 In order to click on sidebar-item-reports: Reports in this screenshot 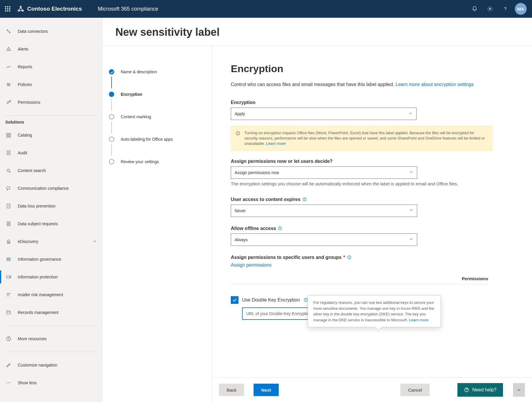, I will do `click(51, 67)`.